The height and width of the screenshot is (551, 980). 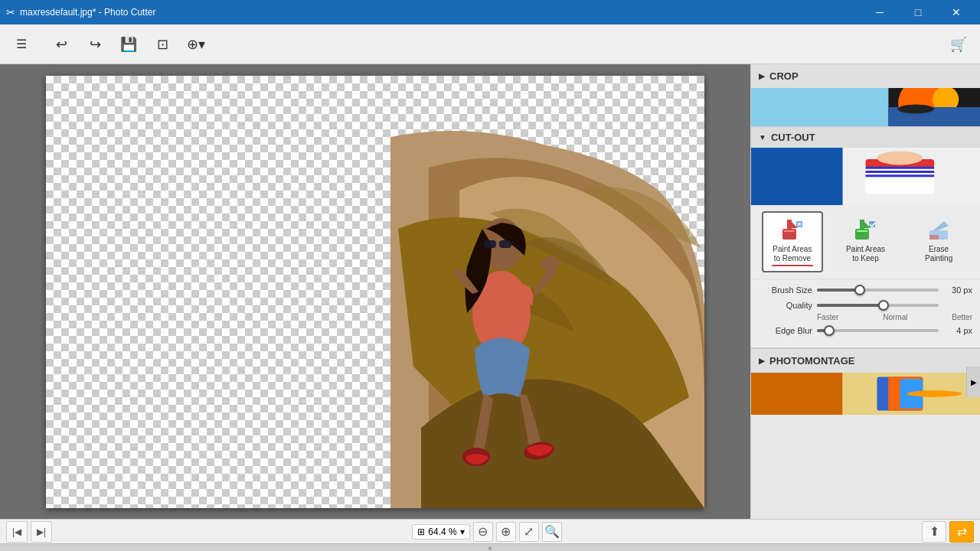 I want to click on photomontage-content: ▶ PHOTOMONTAGE, so click(x=865, y=382).